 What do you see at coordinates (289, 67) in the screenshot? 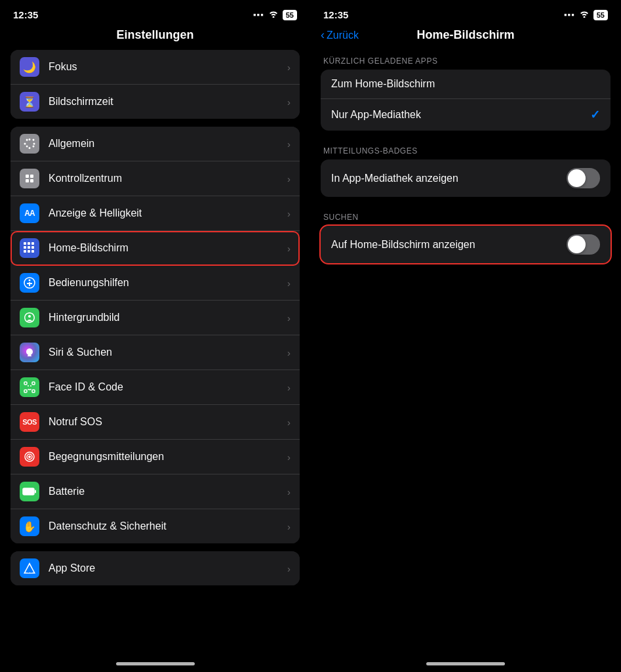
I see `fokus-chevron: ›` at bounding box center [289, 67].